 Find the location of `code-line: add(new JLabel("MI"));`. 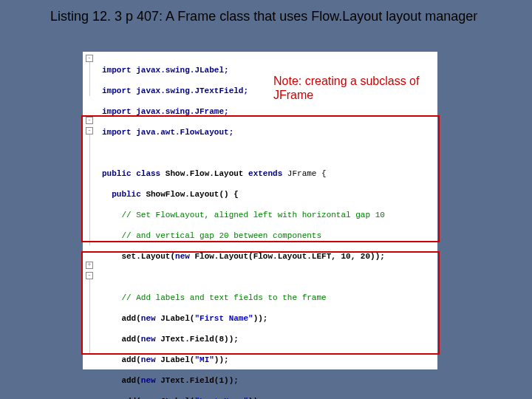

code-line: add(new JLabel("MI")); is located at coordinates (248, 360).